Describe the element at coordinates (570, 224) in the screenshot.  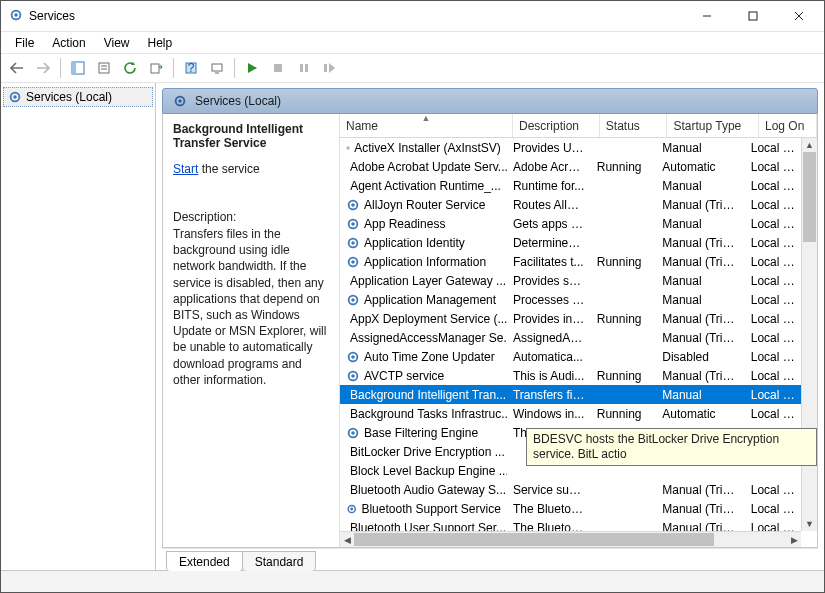
I see `table-row: App ReadinessGets apps re...ManualLocal …` at that location.